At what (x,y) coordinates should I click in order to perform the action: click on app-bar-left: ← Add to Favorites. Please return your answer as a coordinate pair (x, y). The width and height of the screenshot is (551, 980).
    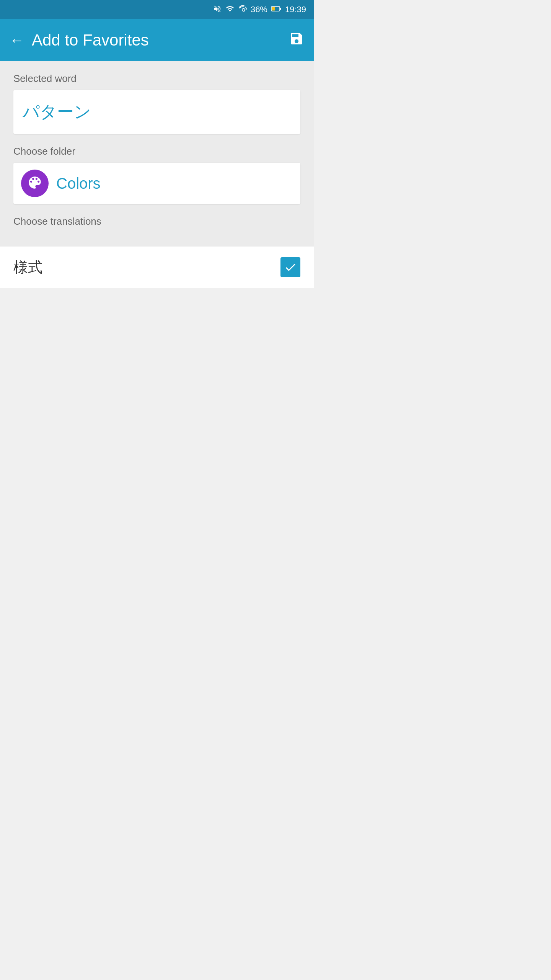
    Looking at the image, I should click on (79, 40).